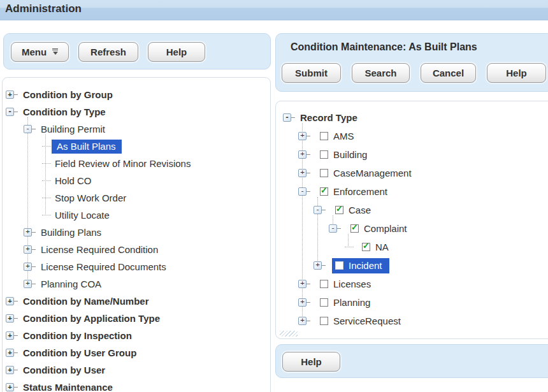  Describe the element at coordinates (516, 73) in the screenshot. I see `detail-help-button: Help` at that location.